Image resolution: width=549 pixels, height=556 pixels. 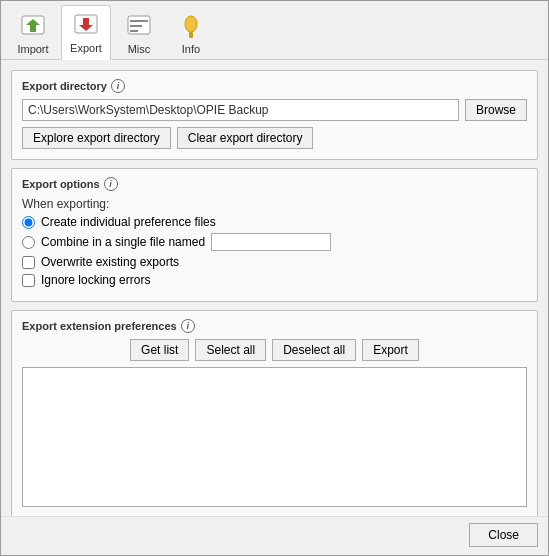 What do you see at coordinates (86, 32) in the screenshot?
I see `tab-export: Export` at bounding box center [86, 32].